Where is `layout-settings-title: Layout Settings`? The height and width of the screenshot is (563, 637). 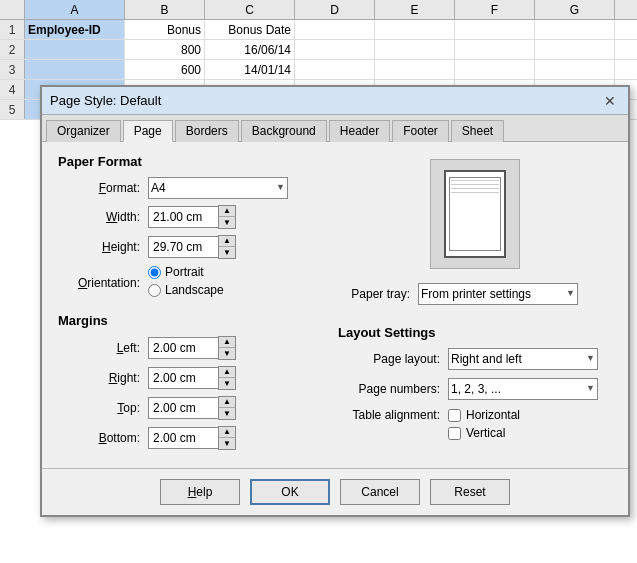 layout-settings-title: Layout Settings is located at coordinates (475, 332).